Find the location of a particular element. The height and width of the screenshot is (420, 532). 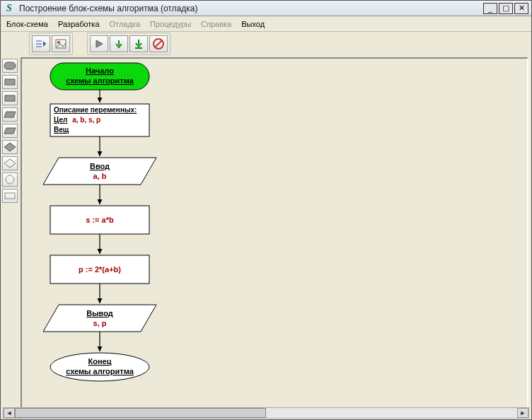

vars-int-label: Цел is located at coordinates (61, 120).